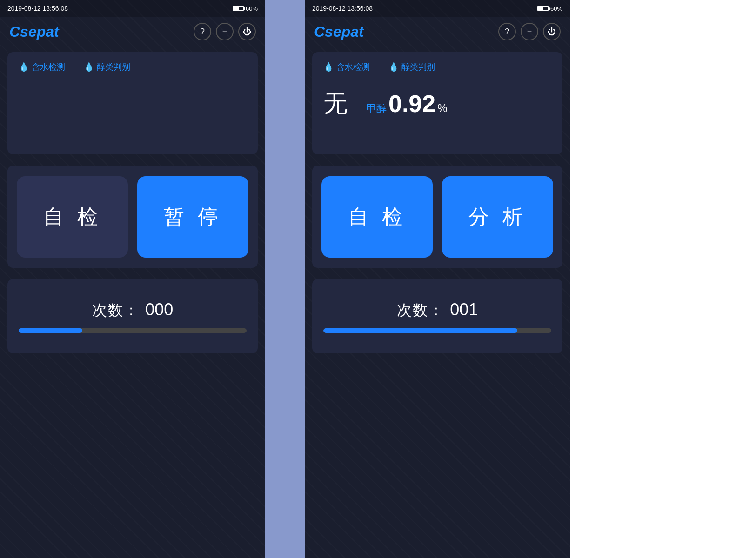  What do you see at coordinates (437, 32) in the screenshot?
I see `right-header: Csepat ? − ⏻` at bounding box center [437, 32].